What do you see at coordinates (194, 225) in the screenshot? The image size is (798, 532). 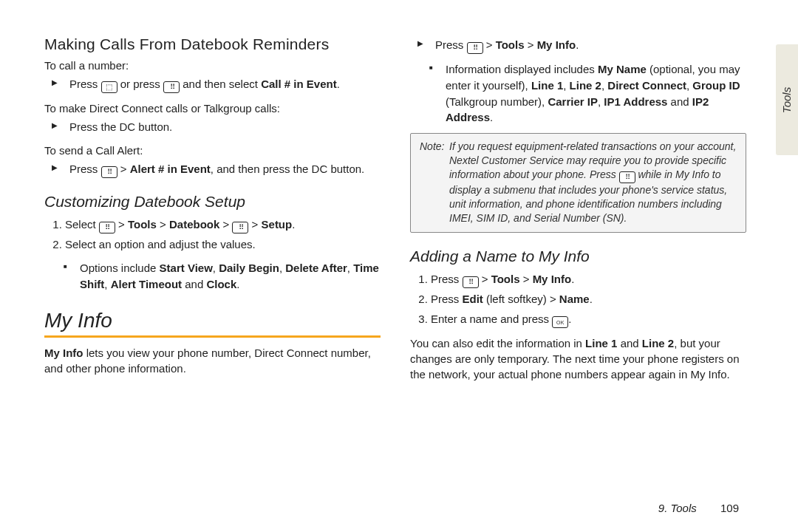 I see `bold: Datebook` at bounding box center [194, 225].